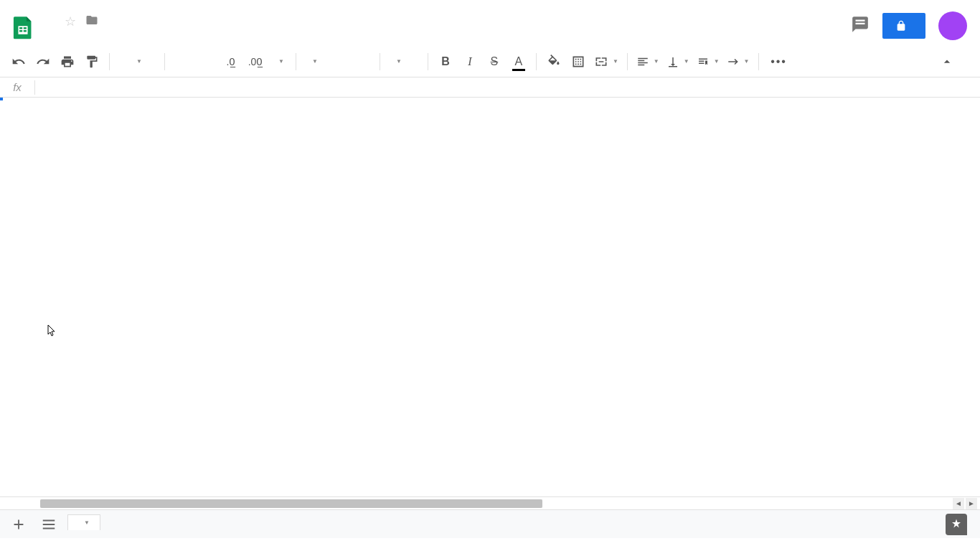  Describe the element at coordinates (231, 62) in the screenshot. I see `decrease-decimals-button: .0̲` at that location.